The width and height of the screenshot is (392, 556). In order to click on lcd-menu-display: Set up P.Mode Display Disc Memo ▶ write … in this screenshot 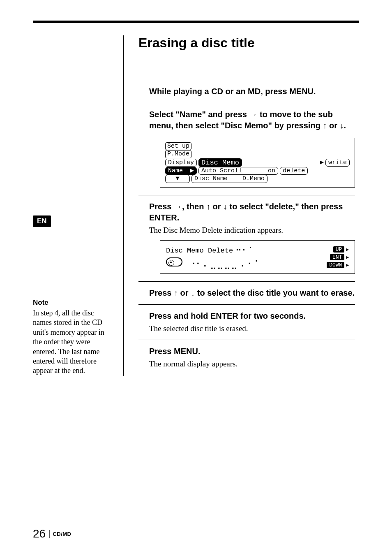, I will do `click(257, 163)`.